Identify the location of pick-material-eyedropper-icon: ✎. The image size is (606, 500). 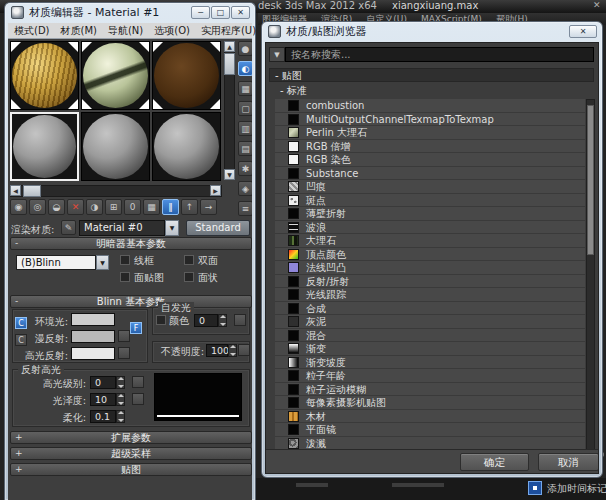
(68, 228).